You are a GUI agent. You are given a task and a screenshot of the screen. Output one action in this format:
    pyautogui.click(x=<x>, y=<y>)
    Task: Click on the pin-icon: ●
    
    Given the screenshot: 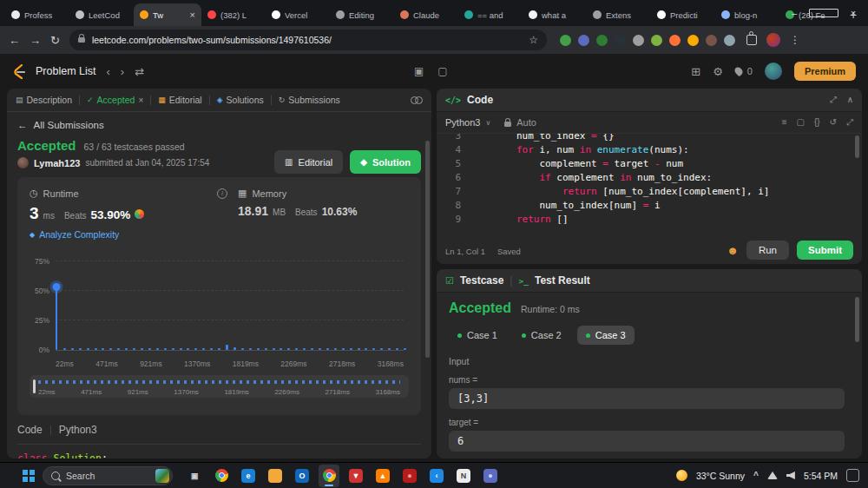 What is the action you would take?
    pyautogui.click(x=410, y=476)
    